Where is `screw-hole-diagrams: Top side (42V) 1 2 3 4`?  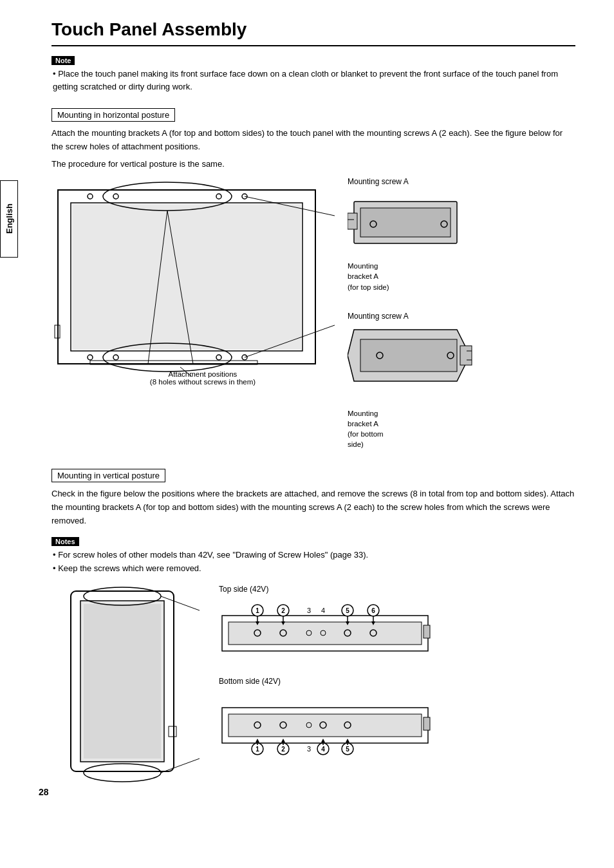 screw-hole-diagrams: Top side (42V) 1 2 3 4 is located at coordinates (397, 670).